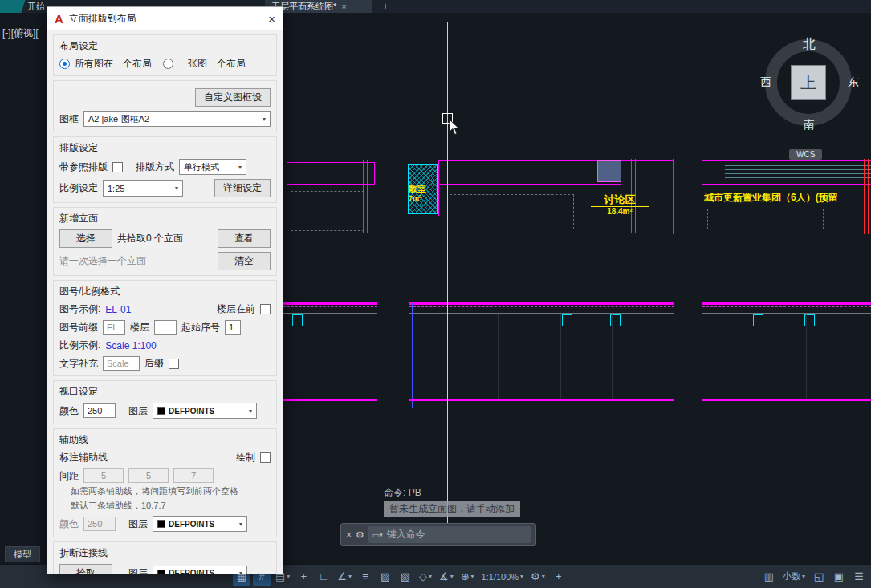 The width and height of the screenshot is (871, 588). What do you see at coordinates (242, 188) in the screenshot?
I see `detail-settings-button: 详细设定` at bounding box center [242, 188].